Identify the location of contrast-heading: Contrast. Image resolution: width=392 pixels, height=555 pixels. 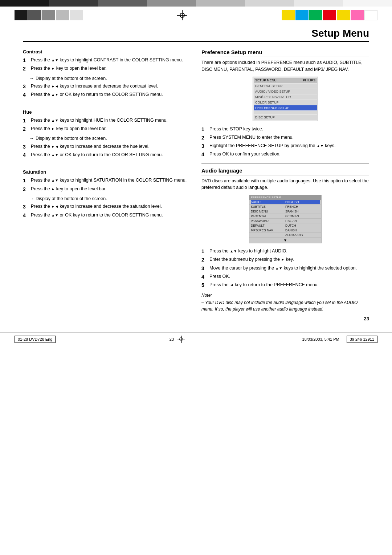
(107, 52).